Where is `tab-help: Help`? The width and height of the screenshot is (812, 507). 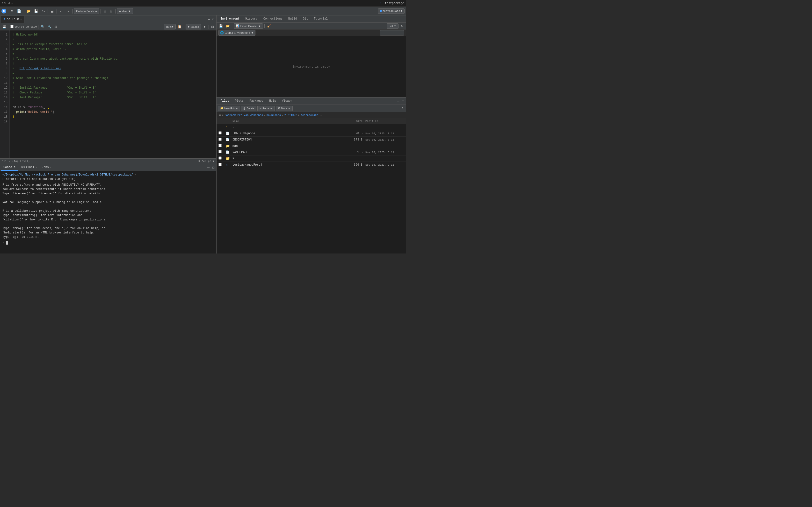 tab-help: Help is located at coordinates (273, 101).